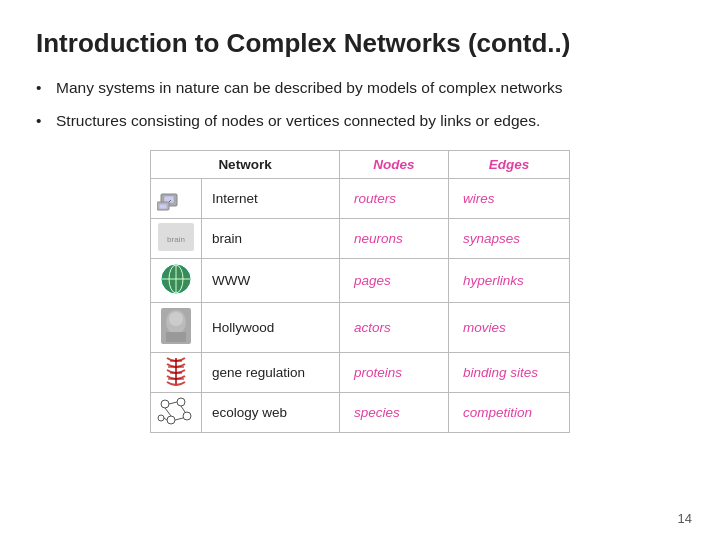 Image resolution: width=720 pixels, height=540 pixels. Describe the element at coordinates (394, 413) in the screenshot. I see `nodes-value: species` at that location.